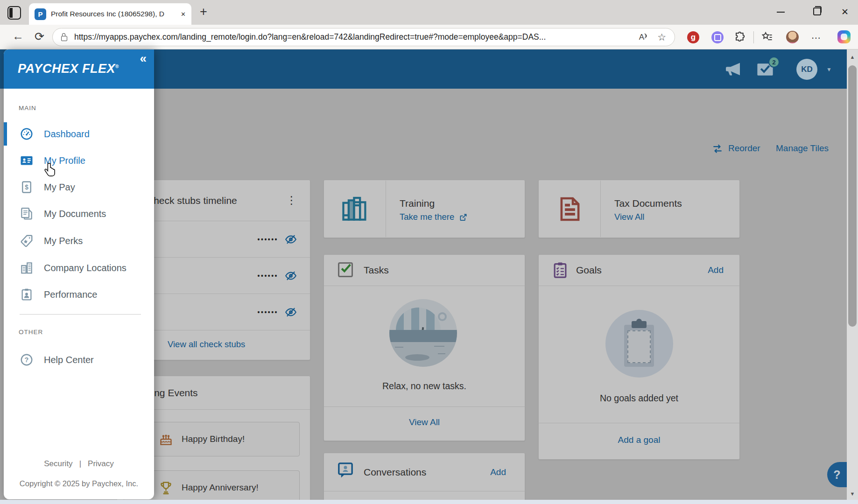 Image resolution: width=858 pixels, height=504 pixels. I want to click on bottom-edge-strip, so click(429, 502).